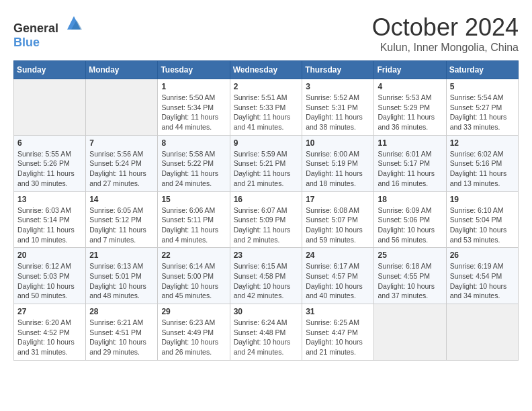 Image resolution: width=532 pixels, height=411 pixels. Describe the element at coordinates (122, 163) in the screenshot. I see `calendar-cell: 7Sunrise: 5:56 AM Sunset: 5:24 PM Daylig…` at that location.